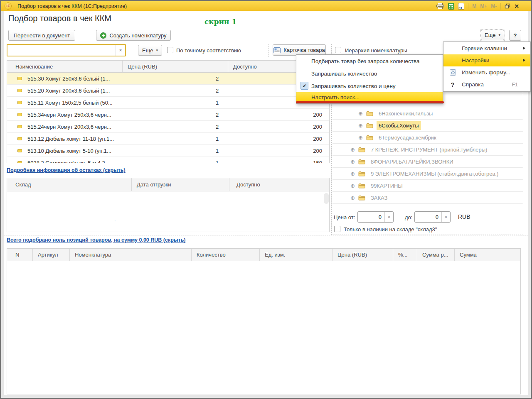  Describe the element at coordinates (168, 205) in the screenshot. I see `stock-table: Склад Дата отгрузки Доступно .` at that location.